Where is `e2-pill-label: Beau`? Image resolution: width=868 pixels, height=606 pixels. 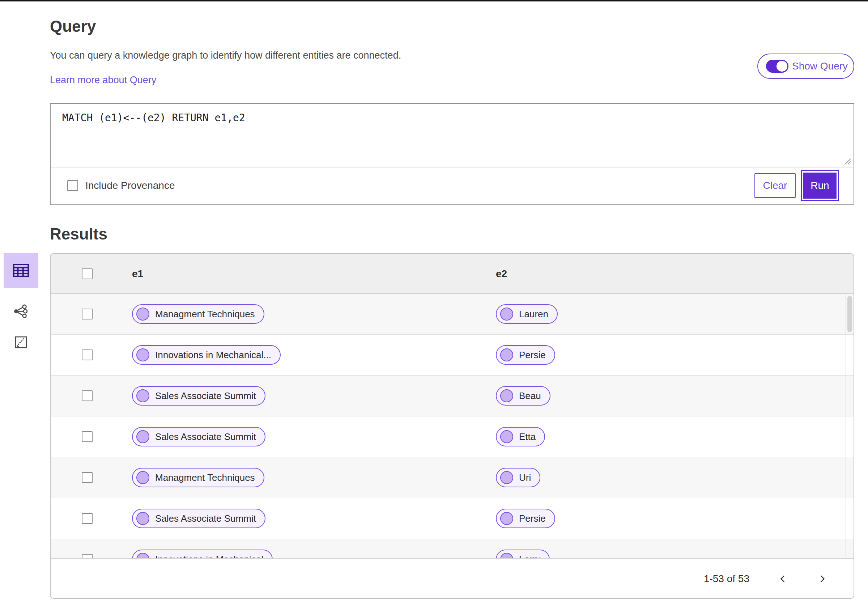
e2-pill-label: Beau is located at coordinates (530, 396).